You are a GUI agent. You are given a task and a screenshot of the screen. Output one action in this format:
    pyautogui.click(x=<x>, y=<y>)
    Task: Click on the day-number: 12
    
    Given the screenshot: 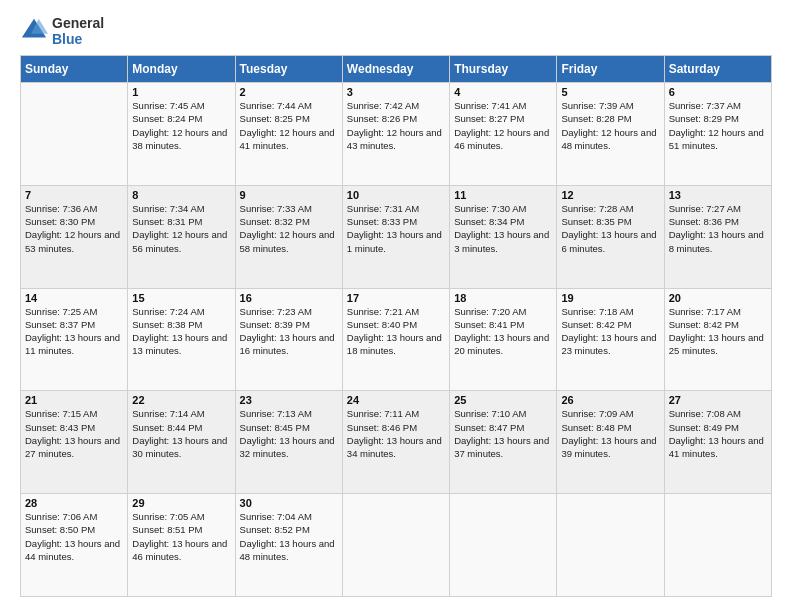 What is the action you would take?
    pyautogui.click(x=610, y=195)
    